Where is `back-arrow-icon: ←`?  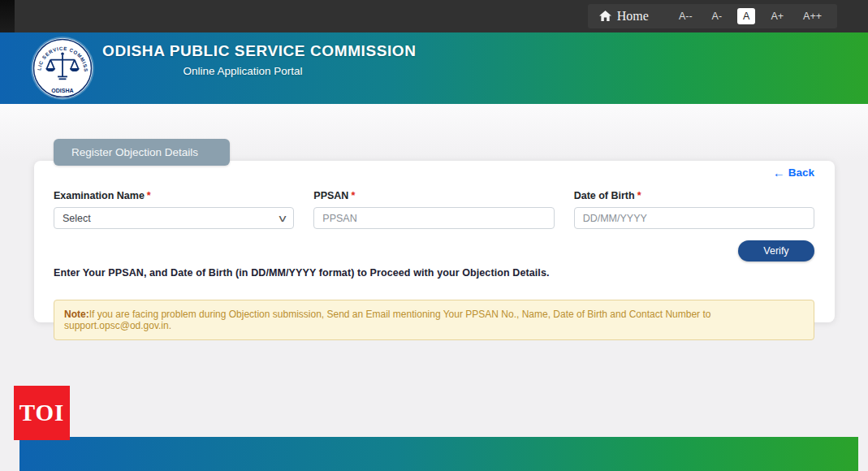
back-arrow-icon: ← is located at coordinates (779, 172).